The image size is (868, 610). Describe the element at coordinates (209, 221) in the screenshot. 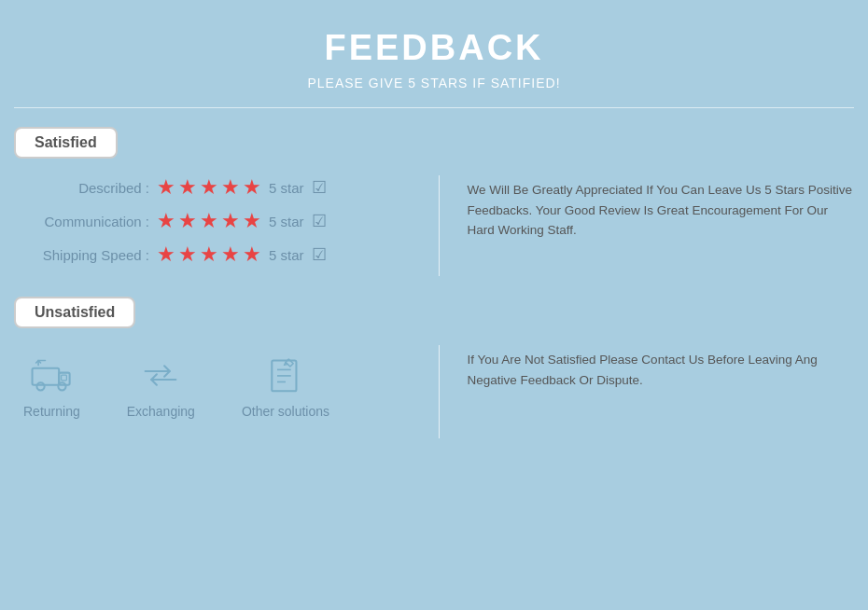

I see `communication-stars: ★ ★ ★ ★ ★` at that location.